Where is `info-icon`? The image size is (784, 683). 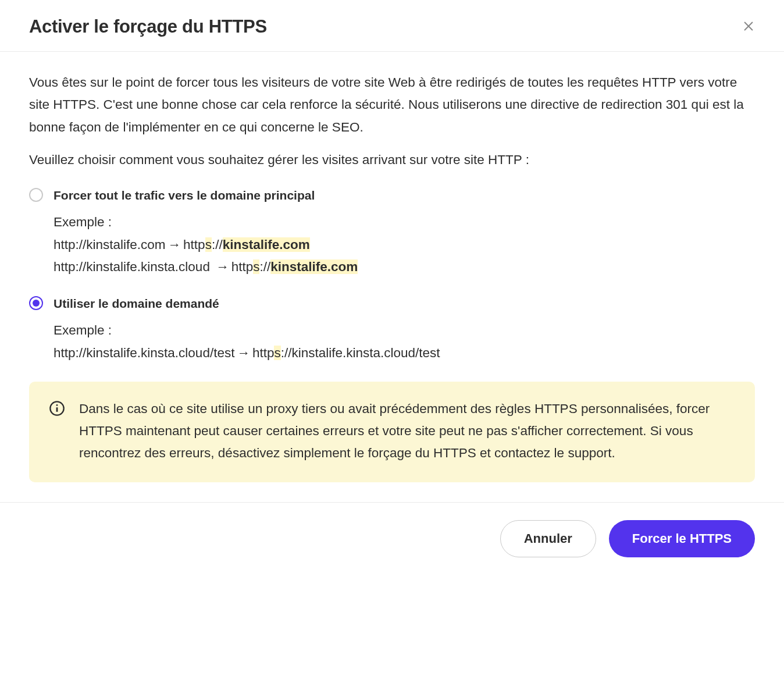 info-icon is located at coordinates (57, 408).